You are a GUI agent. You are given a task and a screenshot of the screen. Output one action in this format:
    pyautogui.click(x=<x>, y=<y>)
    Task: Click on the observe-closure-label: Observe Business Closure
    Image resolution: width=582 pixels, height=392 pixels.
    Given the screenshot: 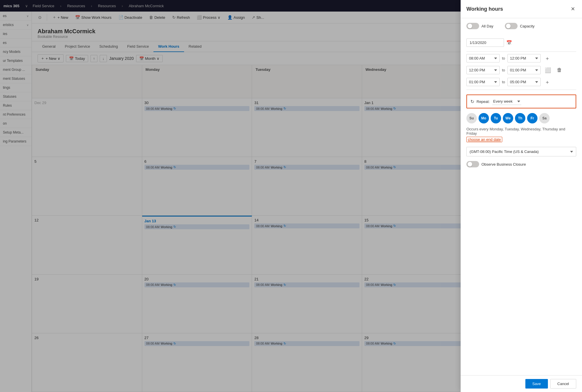 What is the action you would take?
    pyautogui.click(x=504, y=164)
    